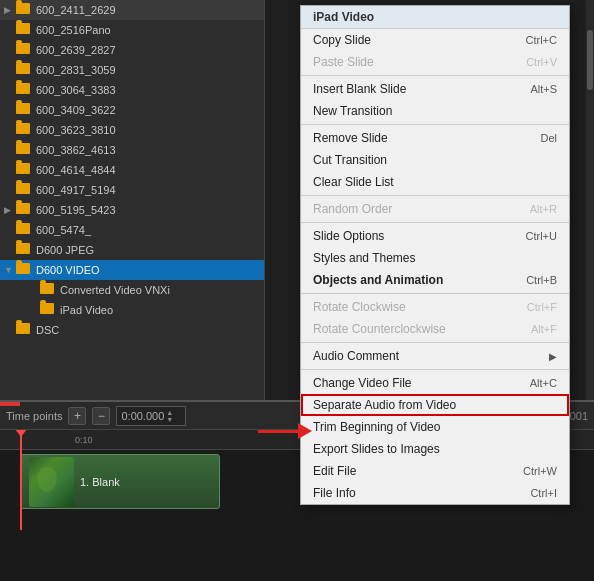  I want to click on time-up-arrow: ▲, so click(170, 412).